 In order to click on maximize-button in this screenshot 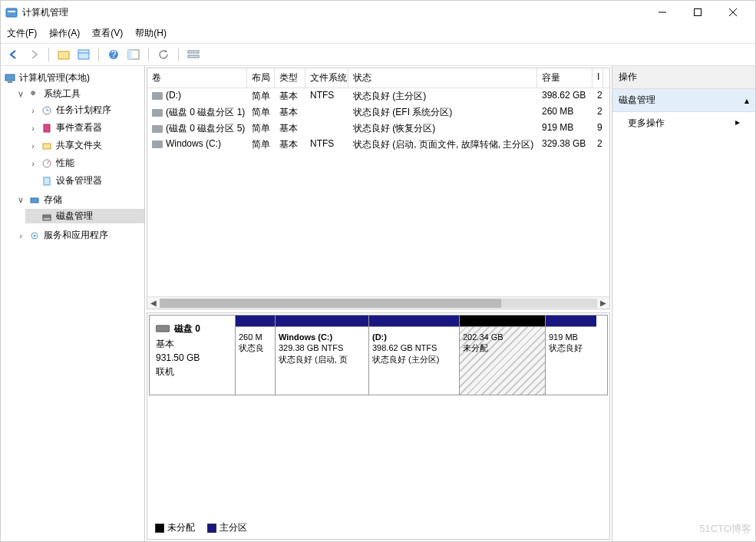, I will do `click(698, 12)`.